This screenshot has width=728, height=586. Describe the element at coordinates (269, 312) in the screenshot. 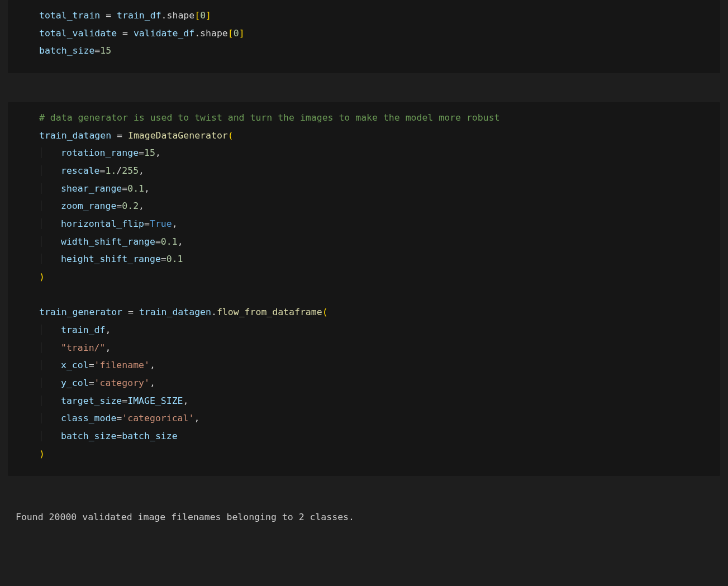

I see `call-flow-from-dataframe: flow_from_dataframe` at that location.